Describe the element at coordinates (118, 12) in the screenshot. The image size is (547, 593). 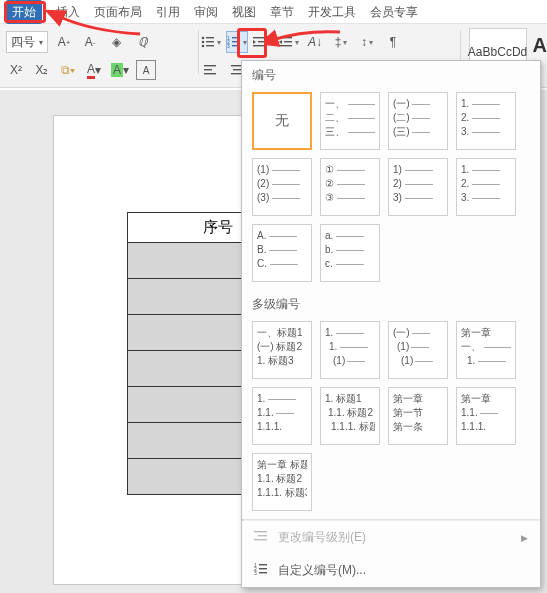
I see `tab-layout: 页面布局` at that location.